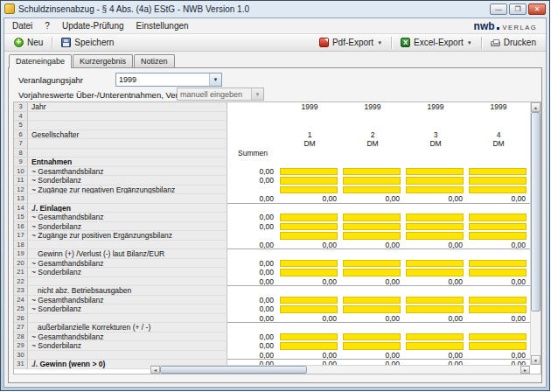 This screenshot has width=551, height=392. What do you see at coordinates (253, 154) in the screenshot?
I see `summen-header: Summen` at bounding box center [253, 154].